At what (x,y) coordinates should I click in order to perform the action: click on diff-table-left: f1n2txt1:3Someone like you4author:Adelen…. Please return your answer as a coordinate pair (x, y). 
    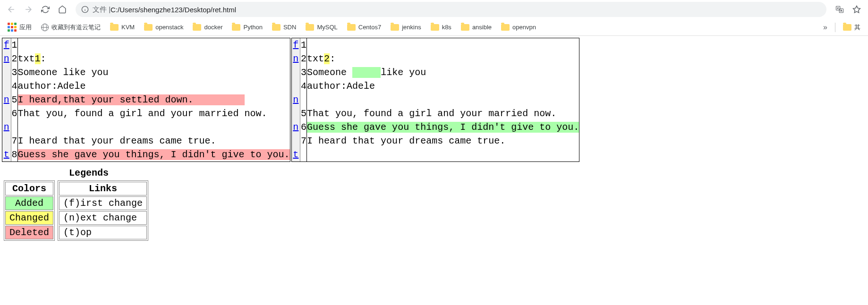
    Looking at the image, I should click on (146, 100).